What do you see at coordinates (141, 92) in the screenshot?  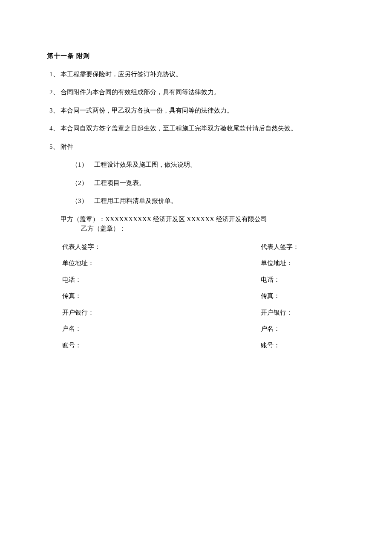 I see `list-text: 合同附件为本合同的有效组成部分，具有同等法律效力。` at bounding box center [141, 92].